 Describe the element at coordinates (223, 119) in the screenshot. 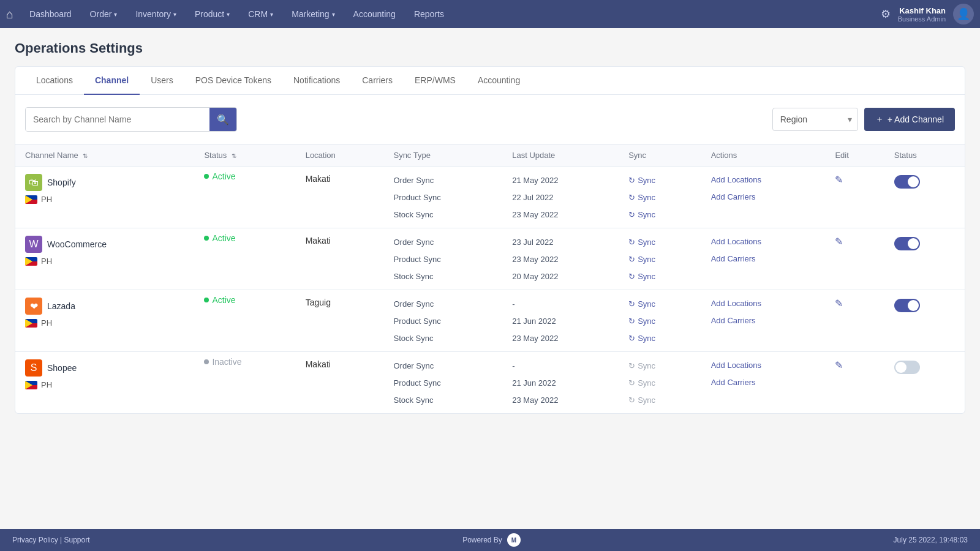

I see `search-button: 🔍` at that location.